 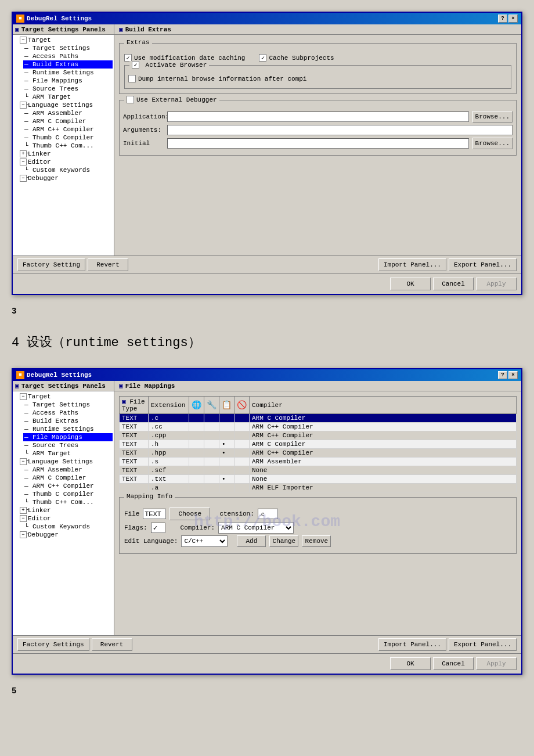 What do you see at coordinates (453, 284) in the screenshot?
I see `cancel-button1: Cancel` at bounding box center [453, 284].